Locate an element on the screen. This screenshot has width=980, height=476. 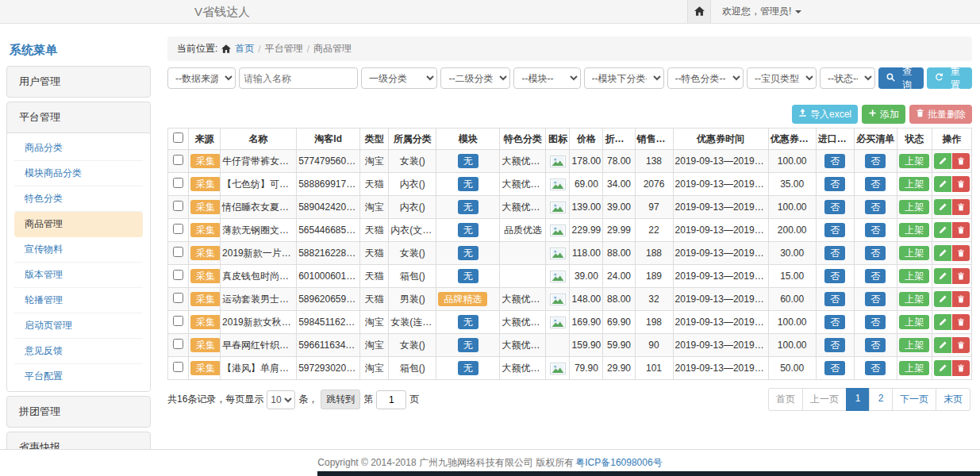
sidebar-item-platform-config: 平台配置 is located at coordinates (79, 376).